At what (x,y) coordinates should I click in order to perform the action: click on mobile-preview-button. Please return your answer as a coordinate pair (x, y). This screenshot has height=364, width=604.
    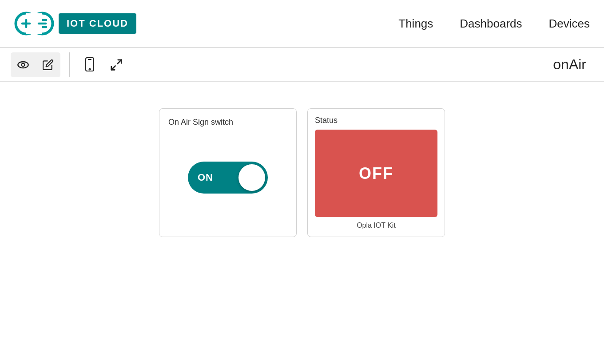
    Looking at the image, I should click on (90, 65).